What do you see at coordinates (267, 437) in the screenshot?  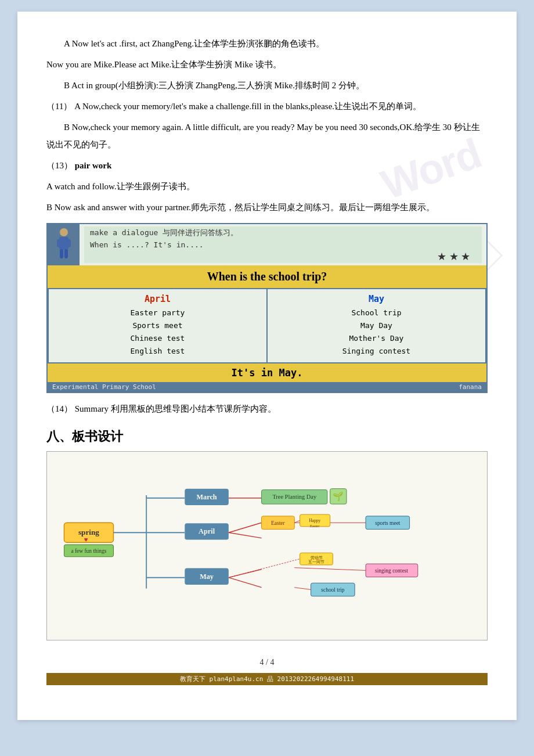 I see `section-h2: 八、板书设计` at bounding box center [267, 437].